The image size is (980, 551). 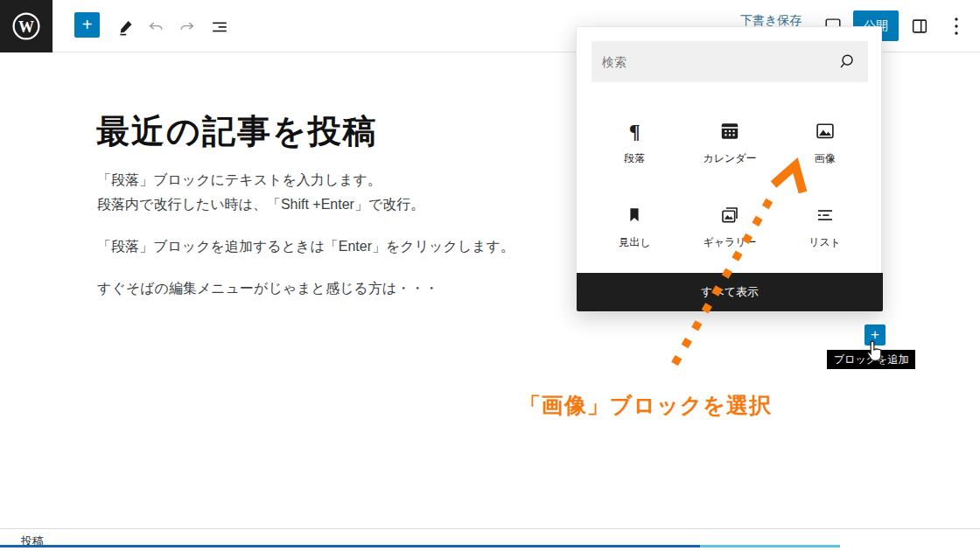 What do you see at coordinates (261, 205) in the screenshot?
I see `paragraph-line: 段落内で改行したい時は、「Shift +Enter」で改行。` at bounding box center [261, 205].